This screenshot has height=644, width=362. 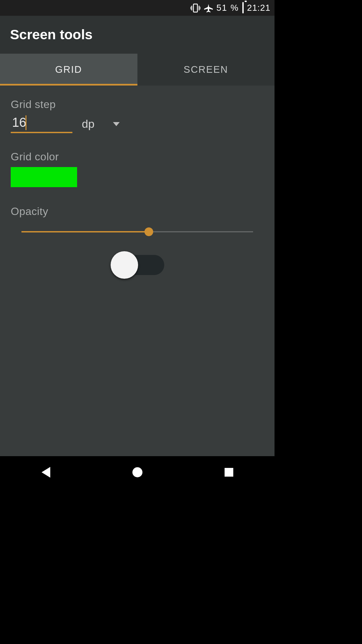 What do you see at coordinates (44, 177) in the screenshot?
I see `grid-color-swatch` at bounding box center [44, 177].